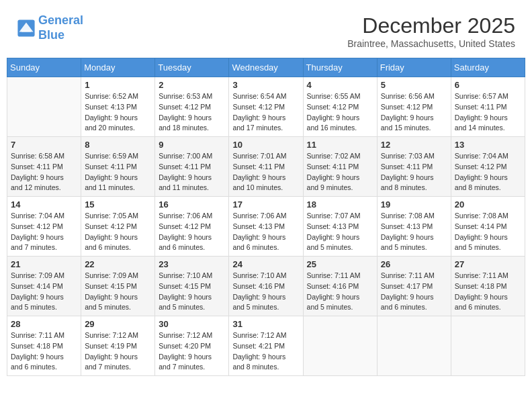  I want to click on day-number: 3, so click(266, 85).